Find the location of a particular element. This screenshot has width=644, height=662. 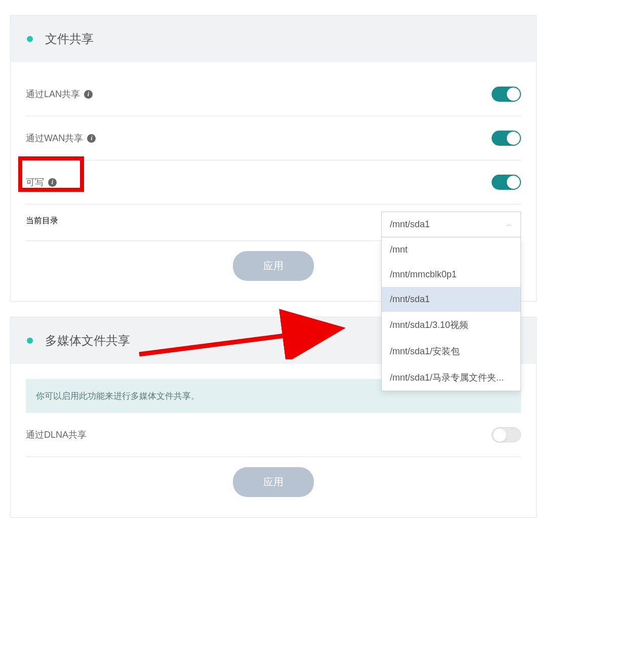

writable-row: 可写 i is located at coordinates (273, 182).